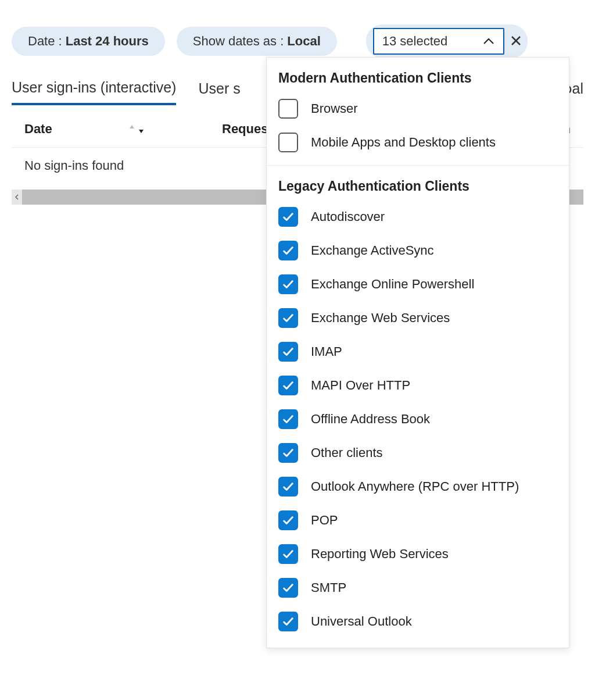  What do you see at coordinates (415, 41) in the screenshot?
I see `selection-dropdown-label: 13 selected` at bounding box center [415, 41].